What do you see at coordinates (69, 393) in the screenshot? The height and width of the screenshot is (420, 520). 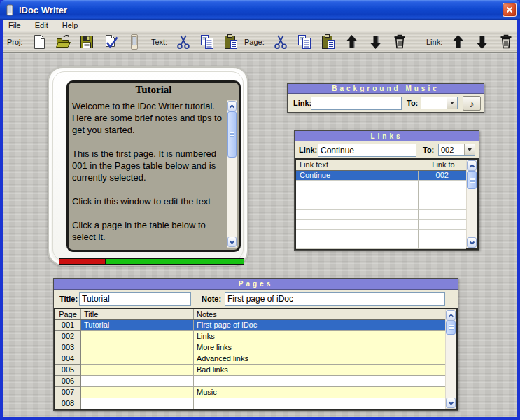 I see `page-number-cell: 007` at bounding box center [69, 393].